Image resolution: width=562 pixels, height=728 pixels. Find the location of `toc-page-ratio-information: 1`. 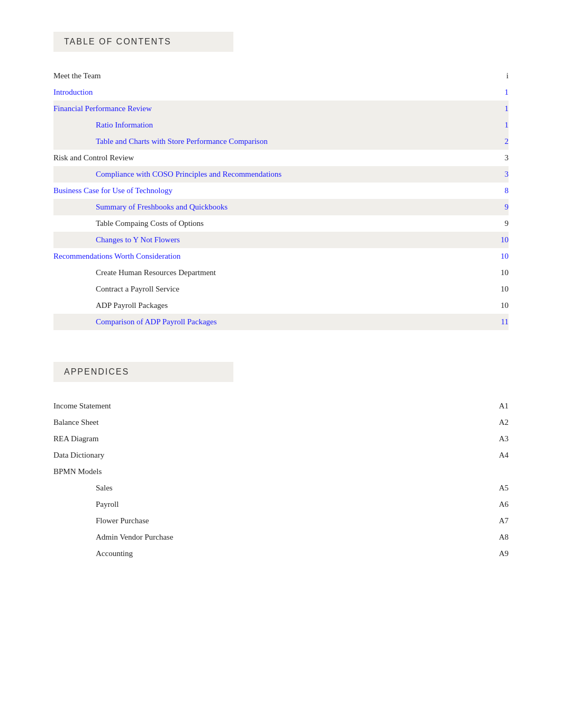

toc-page-ratio-information: 1 is located at coordinates (495, 125).